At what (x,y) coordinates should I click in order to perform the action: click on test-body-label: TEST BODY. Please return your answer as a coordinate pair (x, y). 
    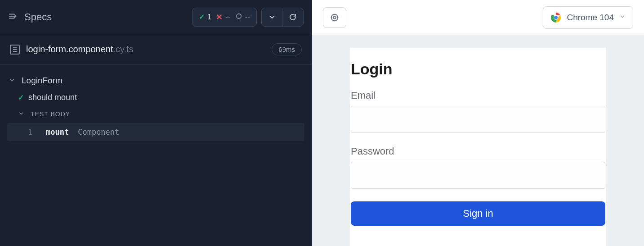
    Looking at the image, I should click on (50, 114).